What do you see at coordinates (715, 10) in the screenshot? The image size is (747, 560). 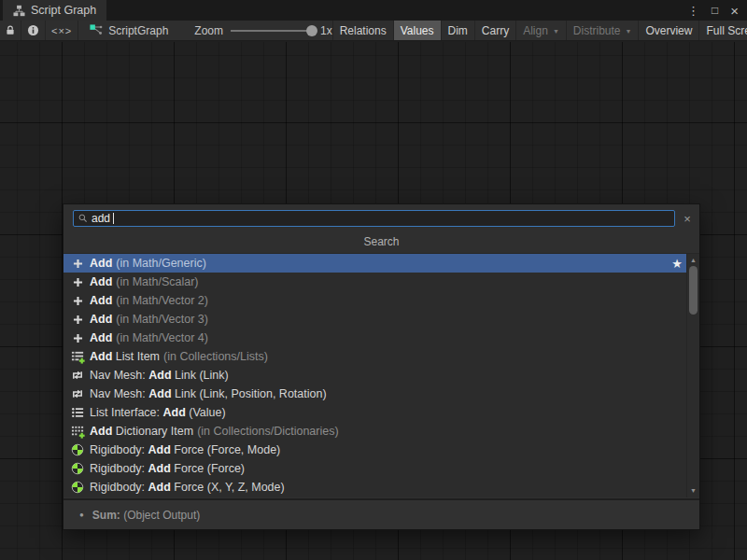 I see `maximize-icon: □` at bounding box center [715, 10].